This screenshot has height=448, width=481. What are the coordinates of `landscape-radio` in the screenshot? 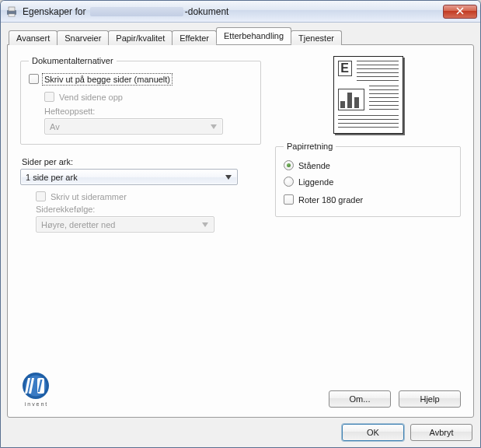 It's located at (289, 182).